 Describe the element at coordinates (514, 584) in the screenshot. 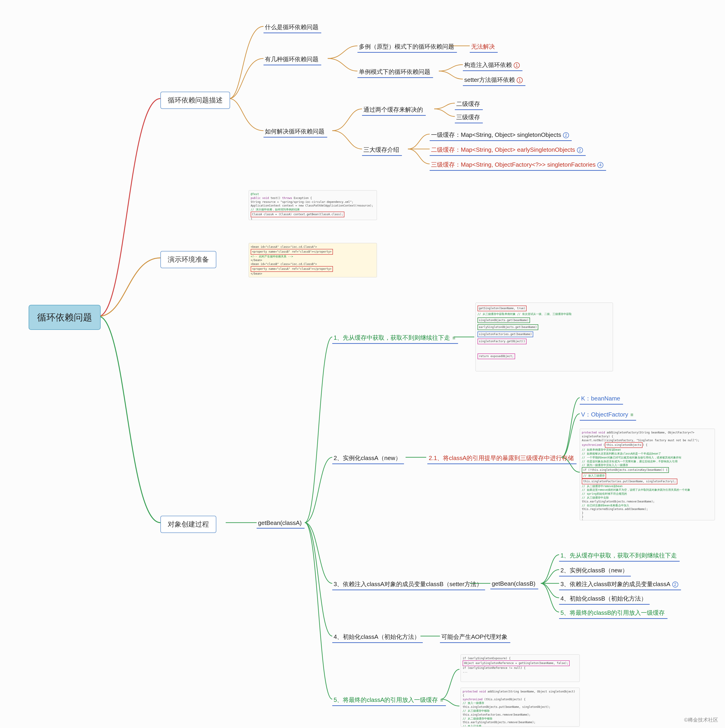

I see `leaf-getBean-B: getBean(classB)` at that location.